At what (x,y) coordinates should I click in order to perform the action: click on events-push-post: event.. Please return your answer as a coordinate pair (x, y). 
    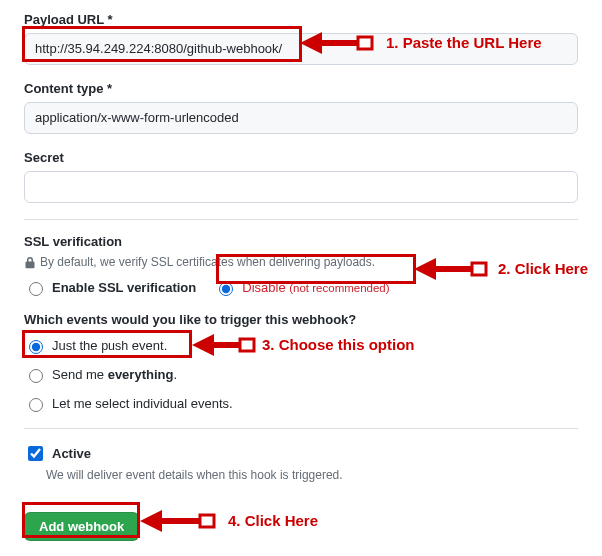
    Looking at the image, I should click on (148, 346).